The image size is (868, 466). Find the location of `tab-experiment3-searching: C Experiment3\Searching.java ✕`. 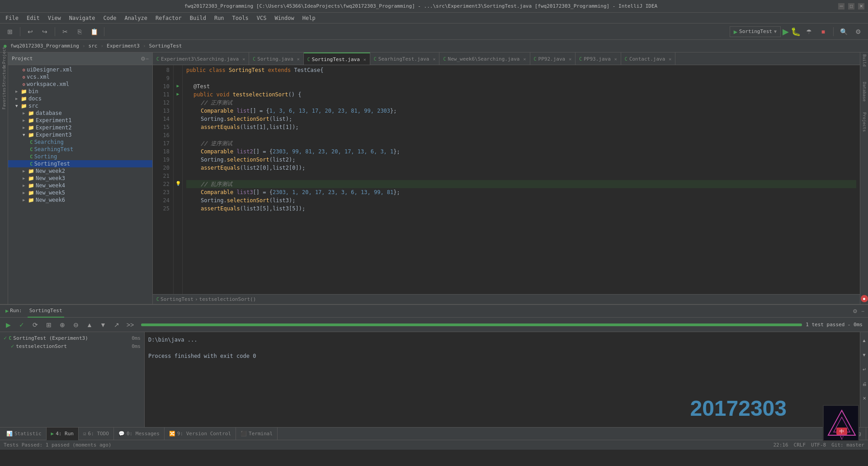

tab-experiment3-searching: C Experiment3\Searching.java ✕ is located at coordinates (201, 59).